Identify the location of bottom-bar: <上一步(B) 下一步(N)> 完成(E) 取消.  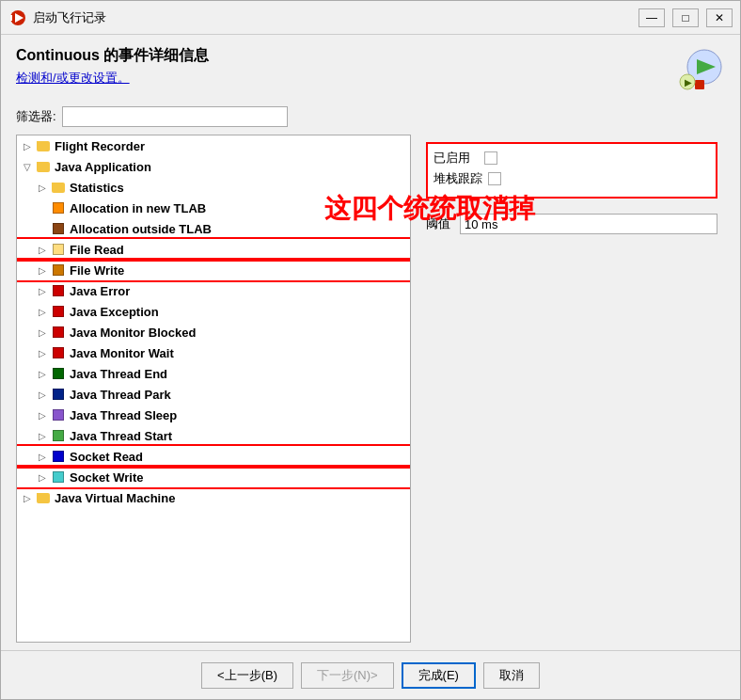
(370, 675).